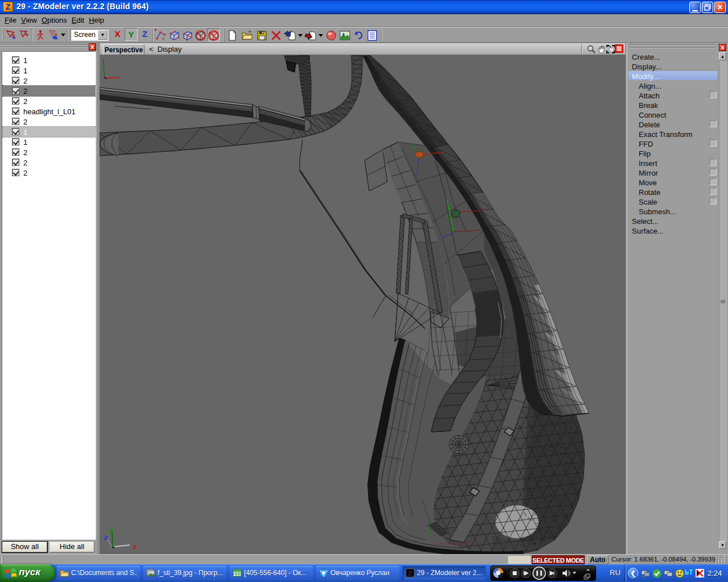 The image size is (728, 582). What do you see at coordinates (111, 531) in the screenshot?
I see `svg-text: y` at bounding box center [111, 531].